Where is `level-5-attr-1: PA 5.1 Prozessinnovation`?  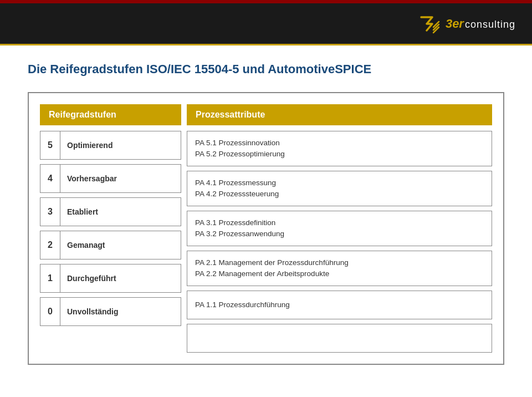 level-5-attr-1: PA 5.1 Prozessinnovation is located at coordinates (339, 143).